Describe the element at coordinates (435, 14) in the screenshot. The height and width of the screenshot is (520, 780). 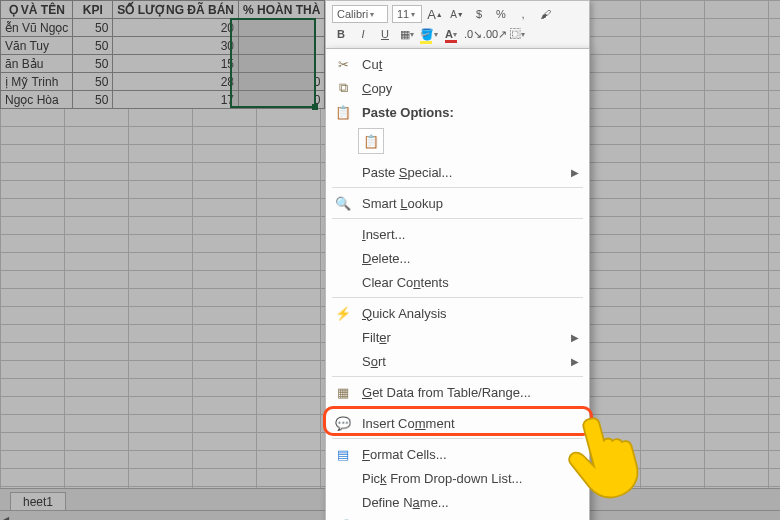
I see `grow-font-button: A▲` at that location.